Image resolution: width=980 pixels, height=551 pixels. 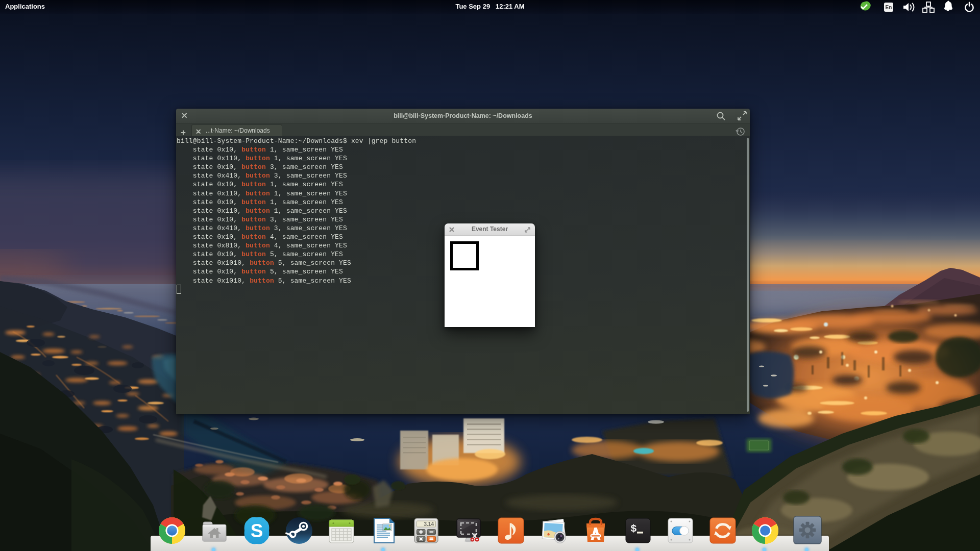 I want to click on svg-text: En, so click(x=889, y=7).